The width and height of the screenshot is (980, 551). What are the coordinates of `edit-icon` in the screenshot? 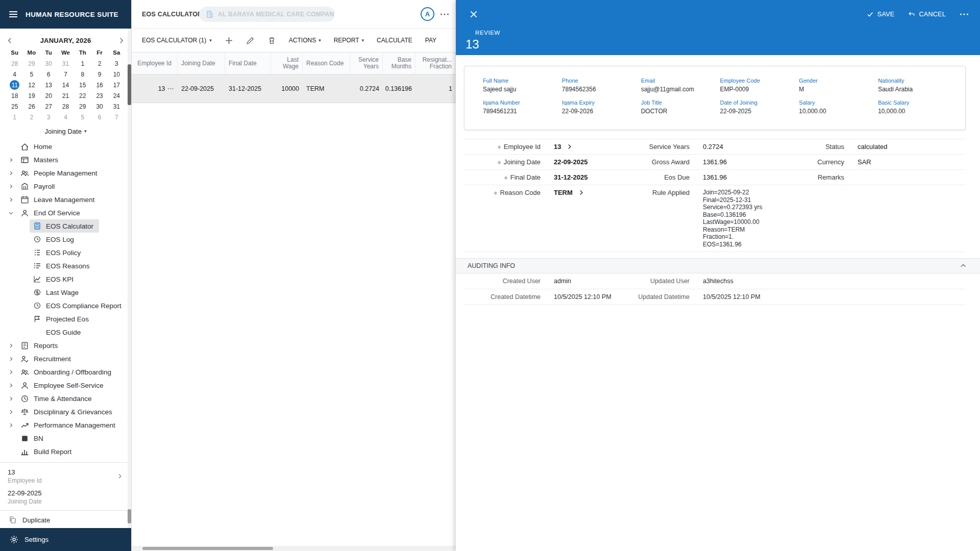 It's located at (250, 41).